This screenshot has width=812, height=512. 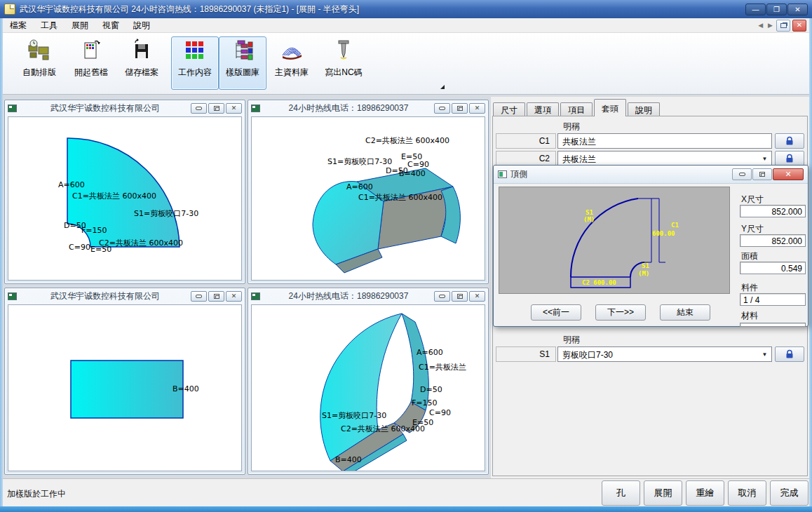 I want to click on c1-value-field: 共板法兰, so click(x=665, y=141).